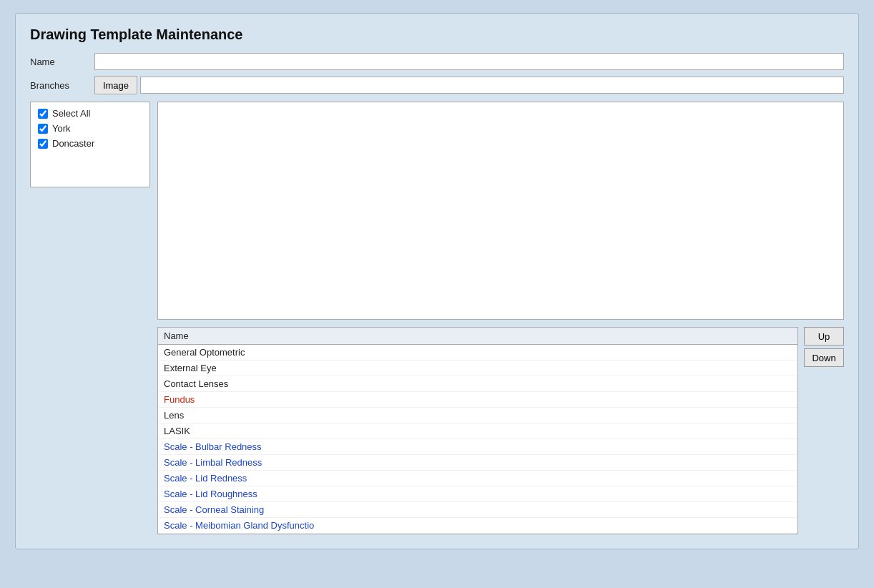 This screenshot has height=588, width=874. I want to click on checkbox-item-select-all: Select All, so click(90, 113).